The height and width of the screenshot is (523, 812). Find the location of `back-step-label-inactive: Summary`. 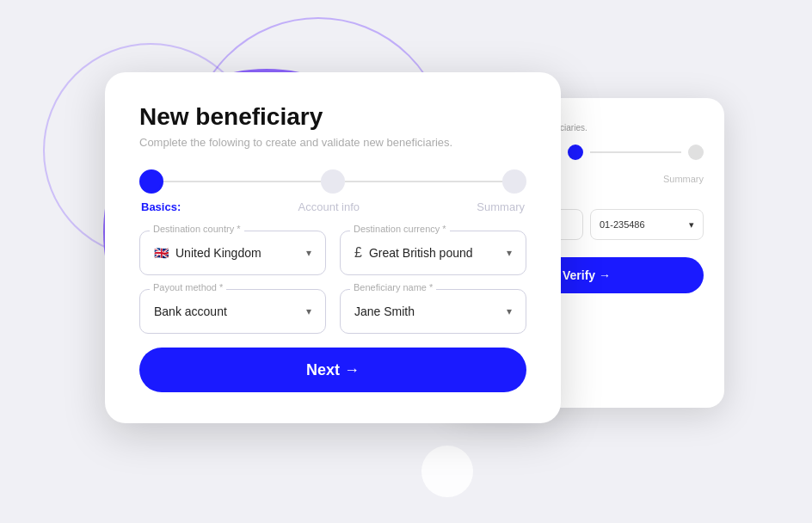

back-step-label-inactive: Summary is located at coordinates (683, 179).